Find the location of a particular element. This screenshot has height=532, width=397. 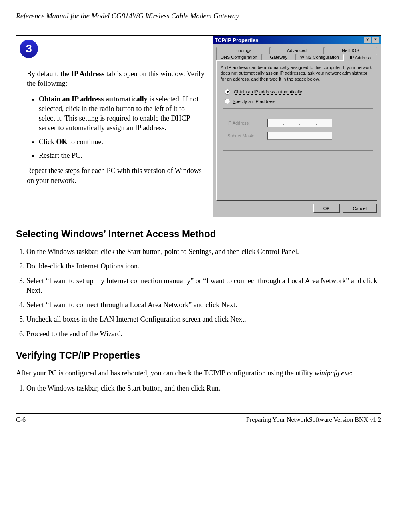

intro-text-a: By default, the is located at coordinates (49, 74).